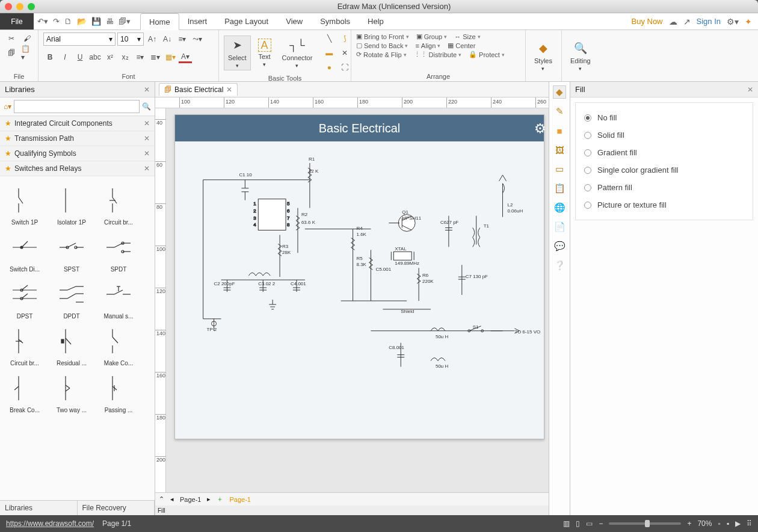 The image size is (758, 532). What do you see at coordinates (119, 391) in the screenshot?
I see `shape-passing-: Passing ...` at bounding box center [119, 391].